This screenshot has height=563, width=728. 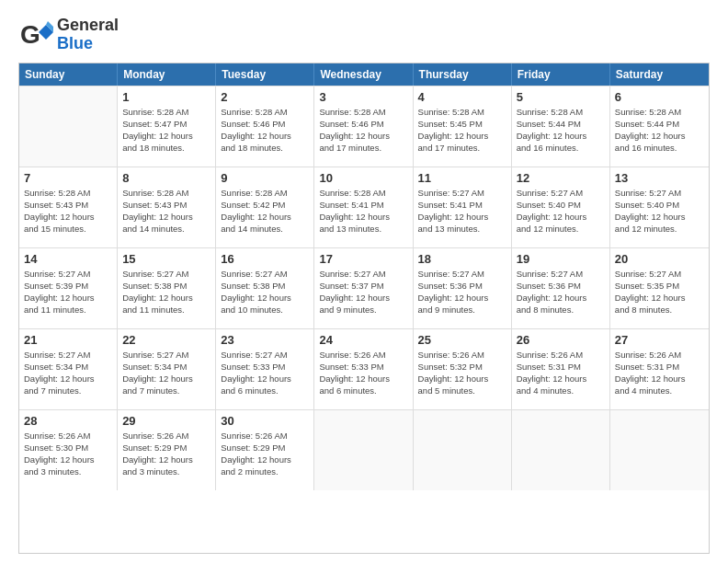 I want to click on calendar-cell: 21Sunrise: 5:27 AM Sunset: 5:34 PM Dayli…, so click(x=68, y=370).